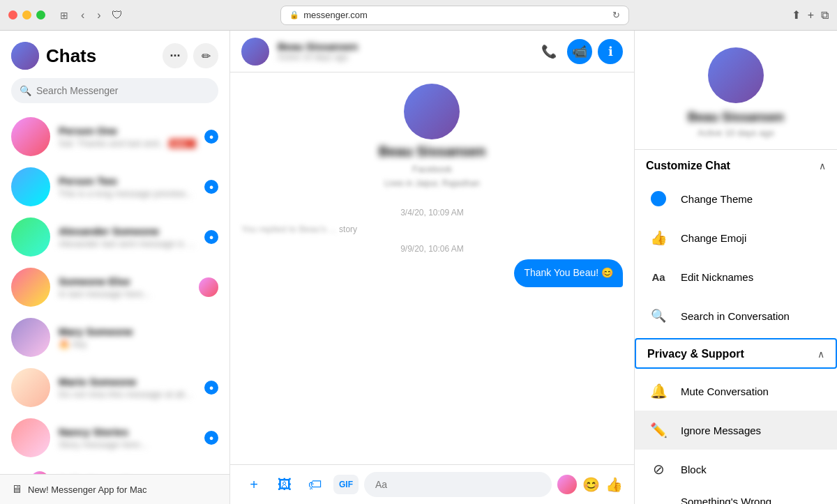 The height and width of the screenshot is (504, 837). I want to click on preview-thumbnail, so click(209, 287).